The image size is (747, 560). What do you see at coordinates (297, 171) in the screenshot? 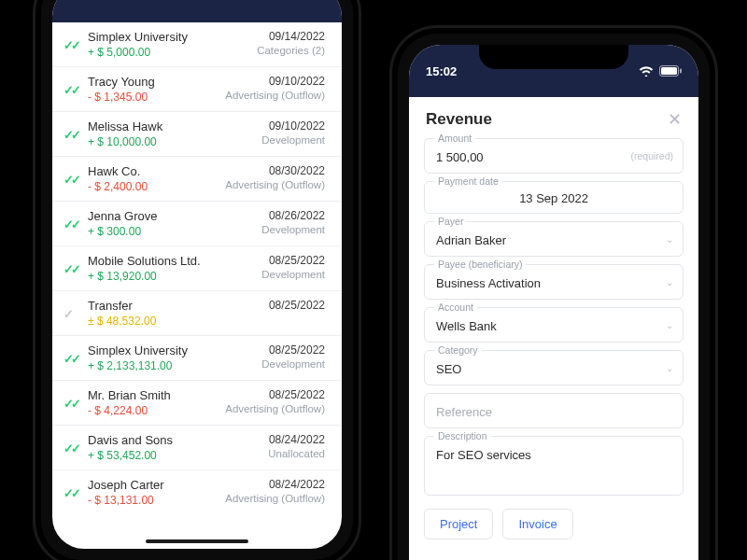
I see `transaction-date: 08/30/2022` at bounding box center [297, 171].